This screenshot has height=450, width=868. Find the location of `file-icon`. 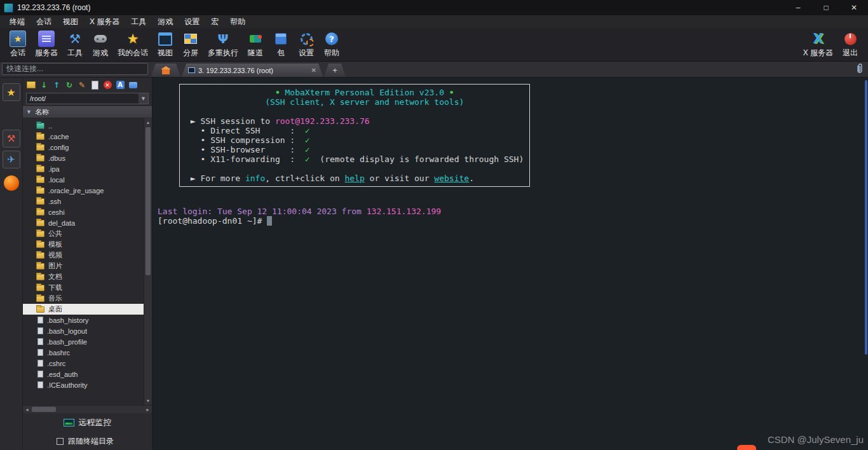

file-icon is located at coordinates (41, 364).